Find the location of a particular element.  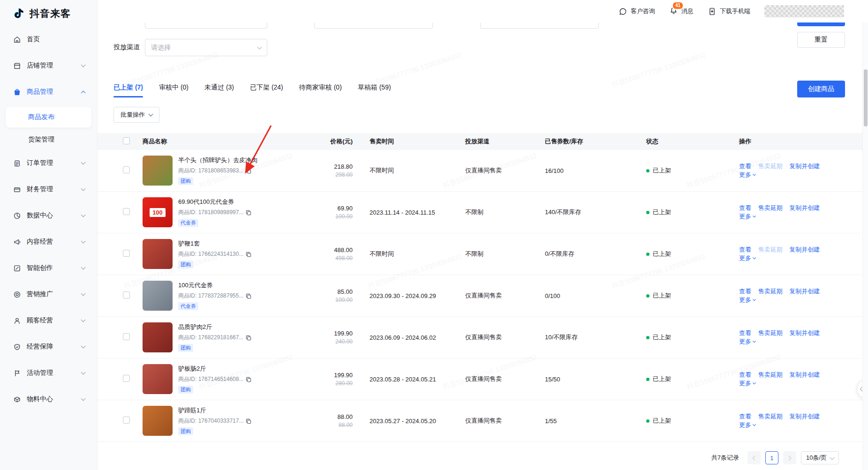

sidebar-subitem-shelf-management: 货架管理 is located at coordinates (49, 140).